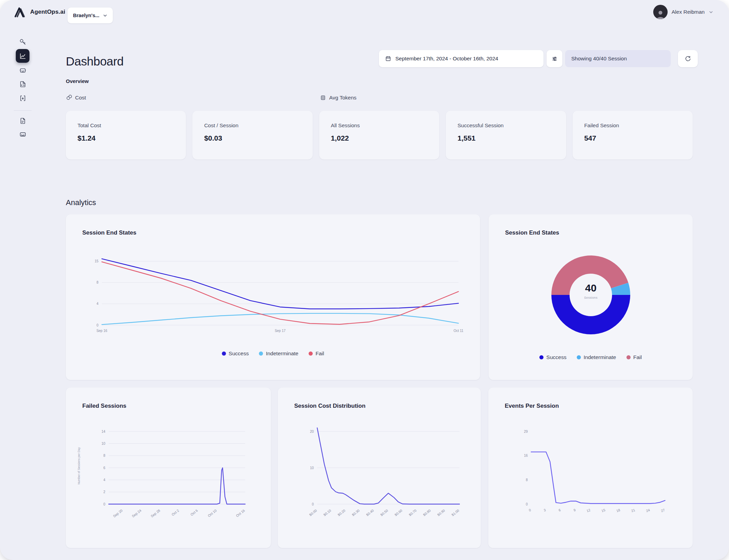  I want to click on filter-button, so click(554, 59).